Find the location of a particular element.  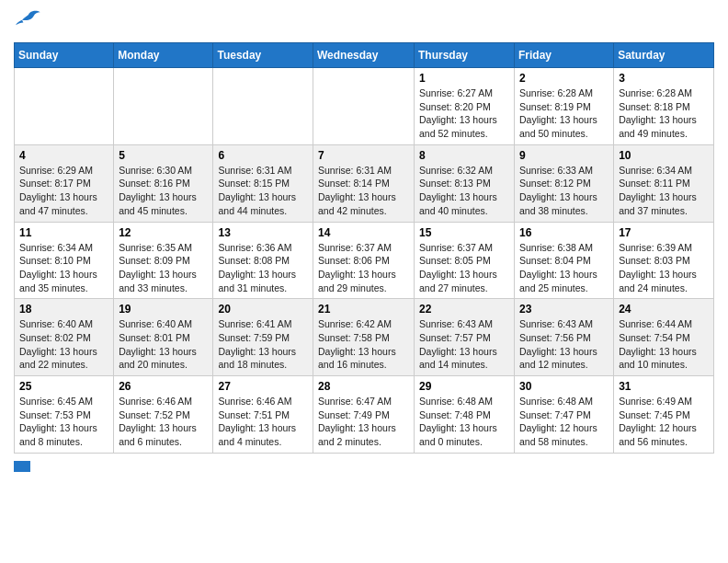

day-number: 29 is located at coordinates (464, 386).